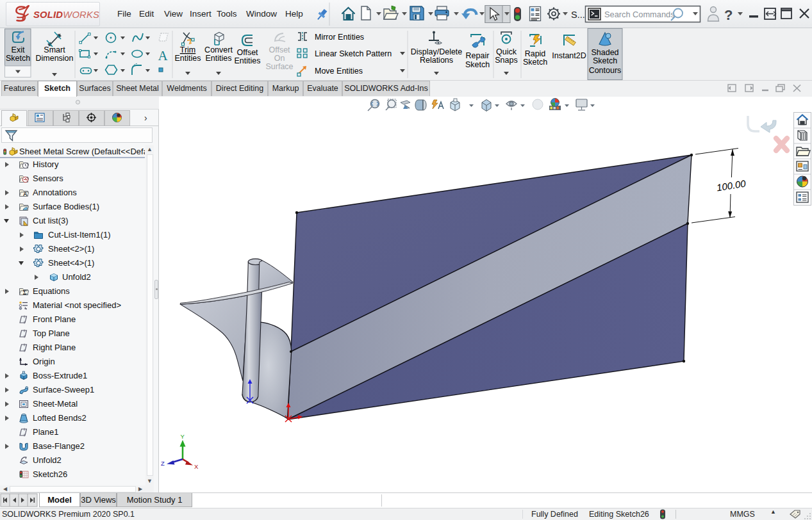 This screenshot has width=812, height=520. What do you see at coordinates (436, 60) in the screenshot?
I see `svg-text: Relations` at bounding box center [436, 60].